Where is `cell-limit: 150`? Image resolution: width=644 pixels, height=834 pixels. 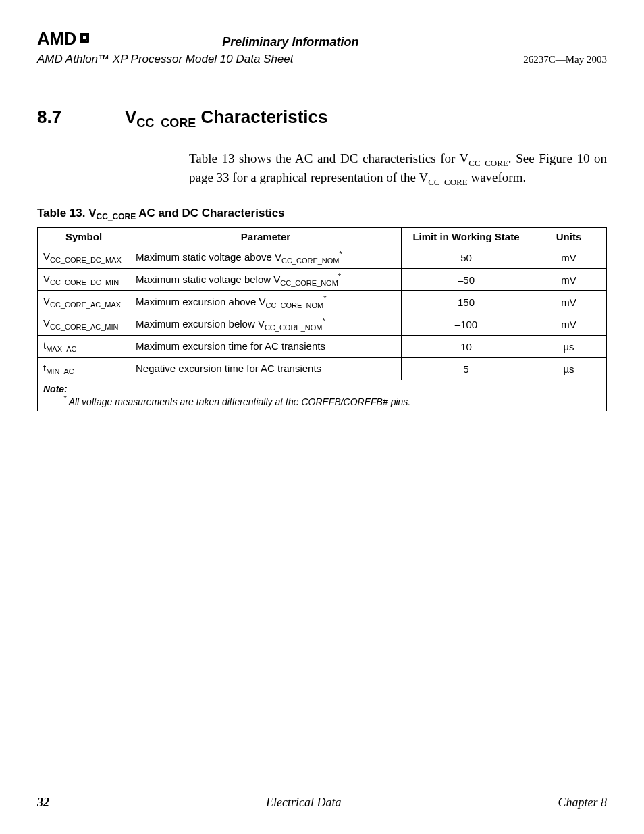 cell-limit: 150 is located at coordinates (466, 303).